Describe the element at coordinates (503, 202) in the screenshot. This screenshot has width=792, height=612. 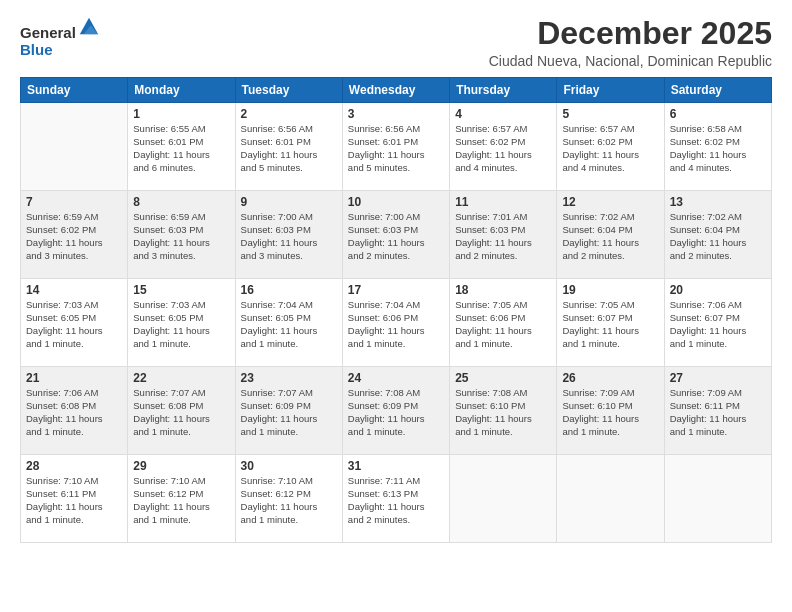
I see `day-number: 11` at that location.